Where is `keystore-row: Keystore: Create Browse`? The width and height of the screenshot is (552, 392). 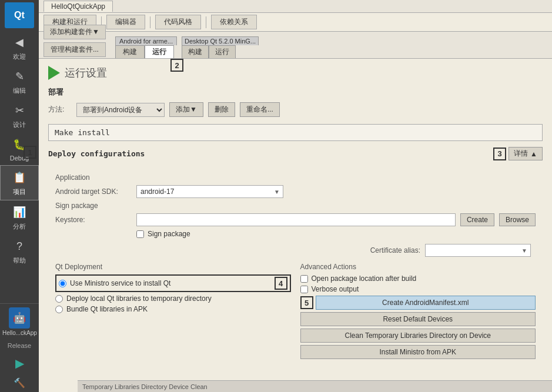 keystore-row: Keystore: Create Browse is located at coordinates (295, 220).